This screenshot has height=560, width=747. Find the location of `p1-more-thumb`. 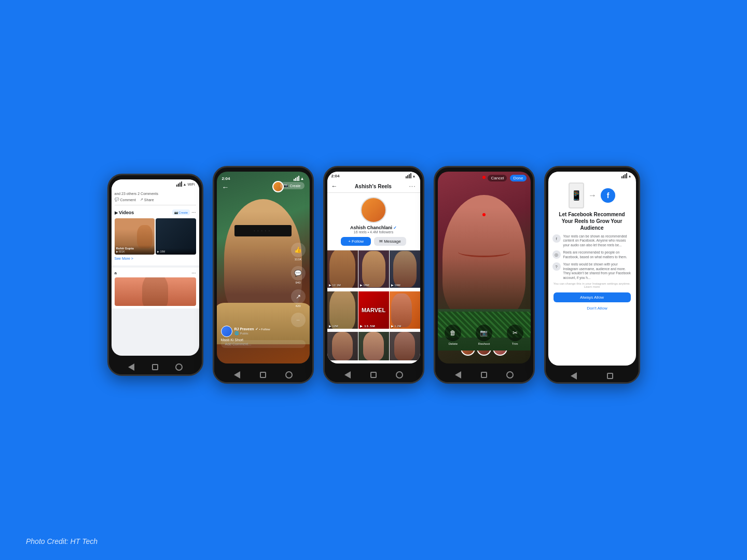

p1-more-thumb is located at coordinates (156, 291).